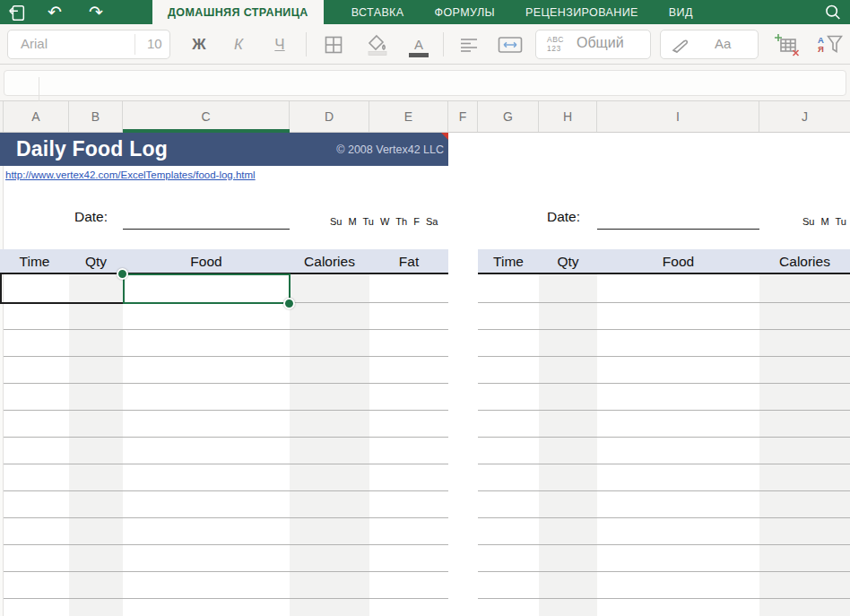  Describe the element at coordinates (678, 262) in the screenshot. I see `right-header-food: Food` at that location.